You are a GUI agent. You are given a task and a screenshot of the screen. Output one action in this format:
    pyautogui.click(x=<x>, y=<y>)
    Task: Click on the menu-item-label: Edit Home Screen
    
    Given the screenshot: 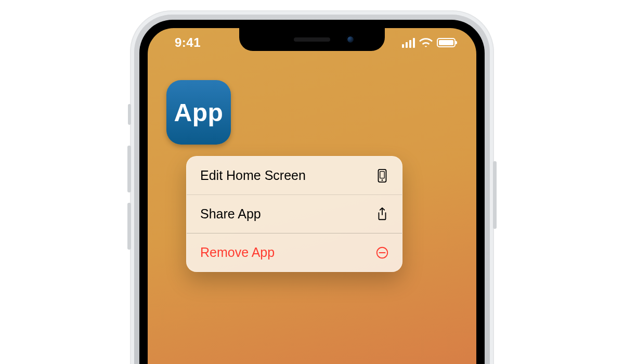 What is the action you would take?
    pyautogui.click(x=253, y=176)
    